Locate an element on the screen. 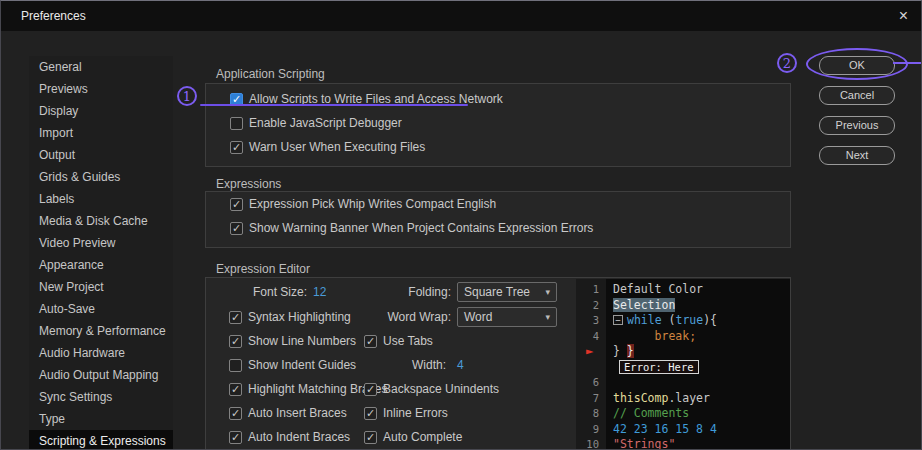 The width and height of the screenshot is (922, 450). application-scripting-options: Allow Scripts to Write Files and Access … is located at coordinates (498, 122).